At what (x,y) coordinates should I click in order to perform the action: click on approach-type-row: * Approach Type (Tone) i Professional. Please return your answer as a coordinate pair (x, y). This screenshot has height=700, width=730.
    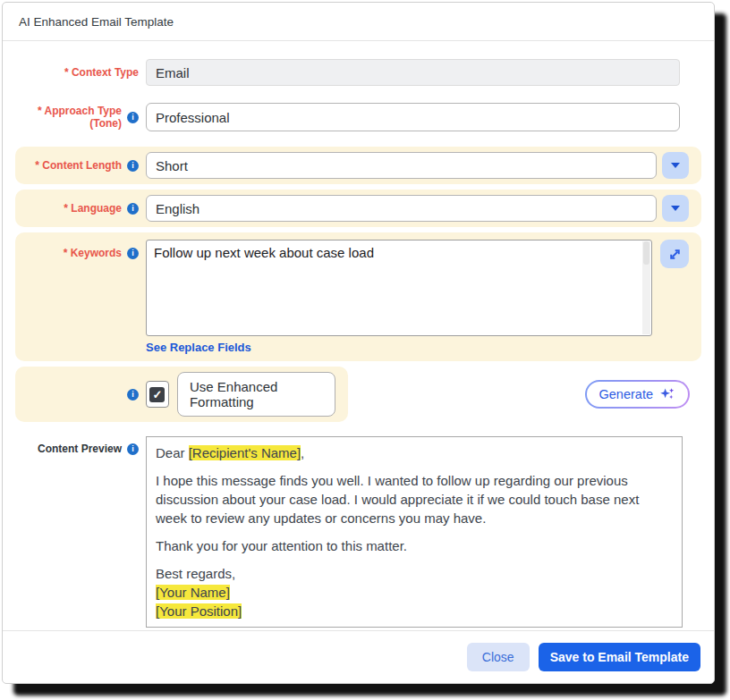
    Looking at the image, I should click on (358, 117).